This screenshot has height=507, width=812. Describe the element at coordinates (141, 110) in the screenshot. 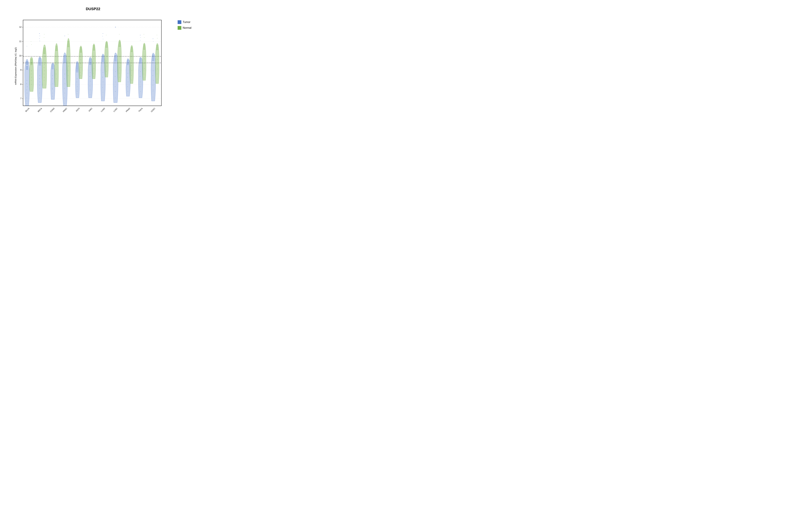

I see `xlabel-thca: THCA` at that location.